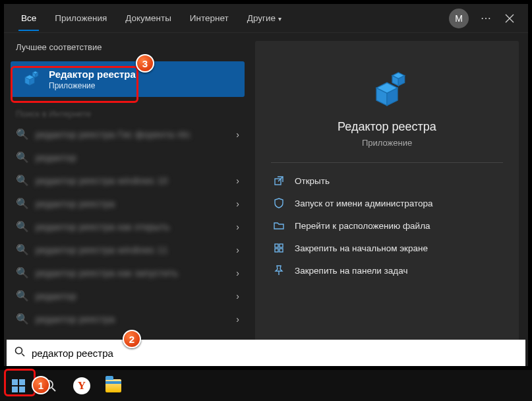 This screenshot has width=532, height=401. Describe the element at coordinates (280, 203) in the screenshot. I see `admin-icon` at that location.